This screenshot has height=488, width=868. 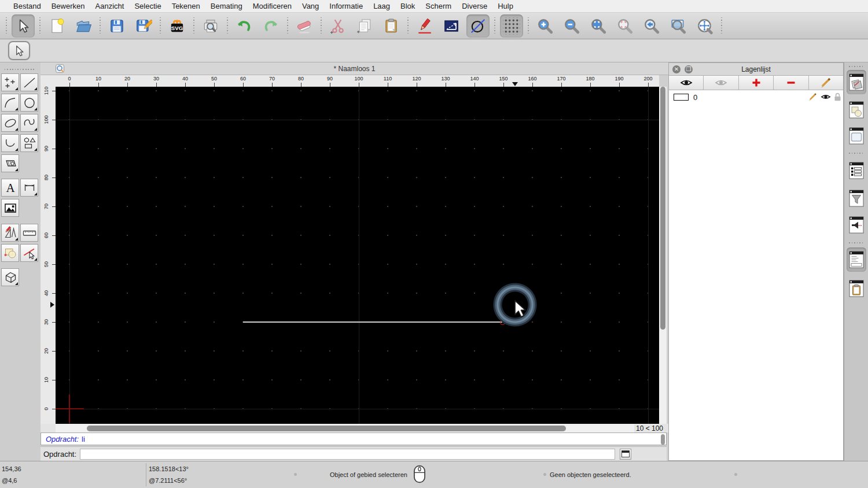 What do you see at coordinates (10, 278) in the screenshot?
I see `solids-tool-button` at bounding box center [10, 278].